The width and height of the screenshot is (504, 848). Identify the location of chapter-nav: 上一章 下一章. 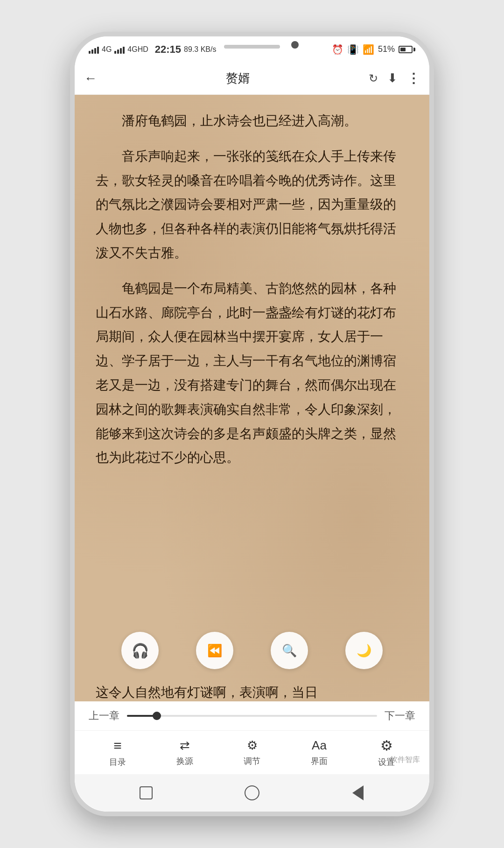
(252, 716).